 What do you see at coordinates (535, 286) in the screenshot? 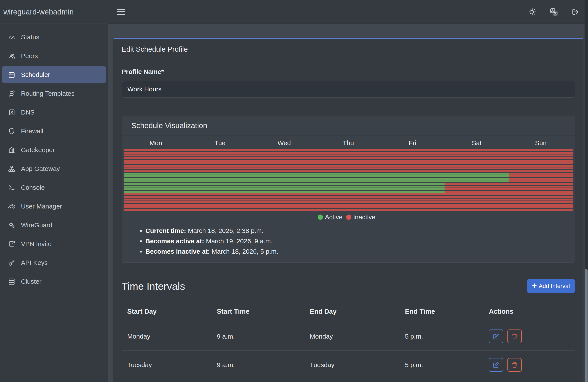
I see `plus-icon: +` at bounding box center [535, 286].